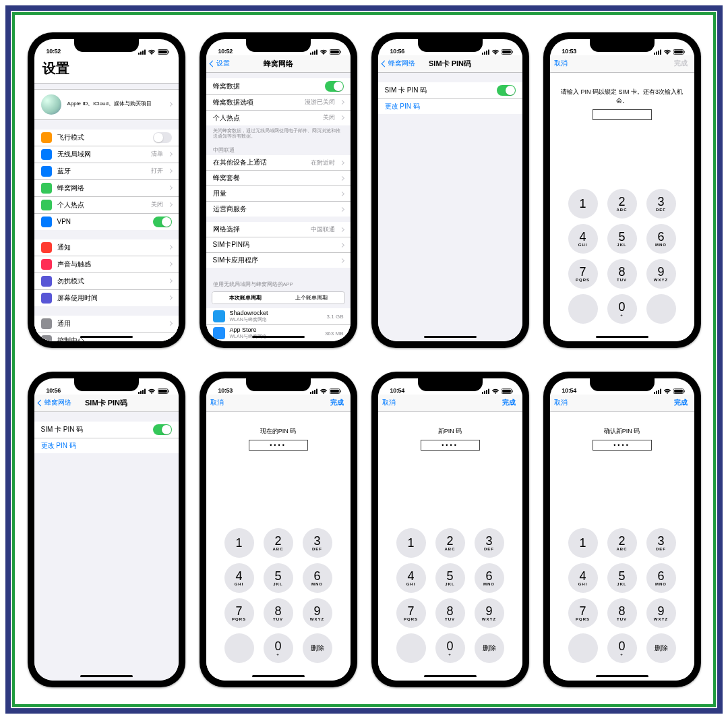 The image size is (728, 719). I want to click on list-row: 通知, so click(107, 248).